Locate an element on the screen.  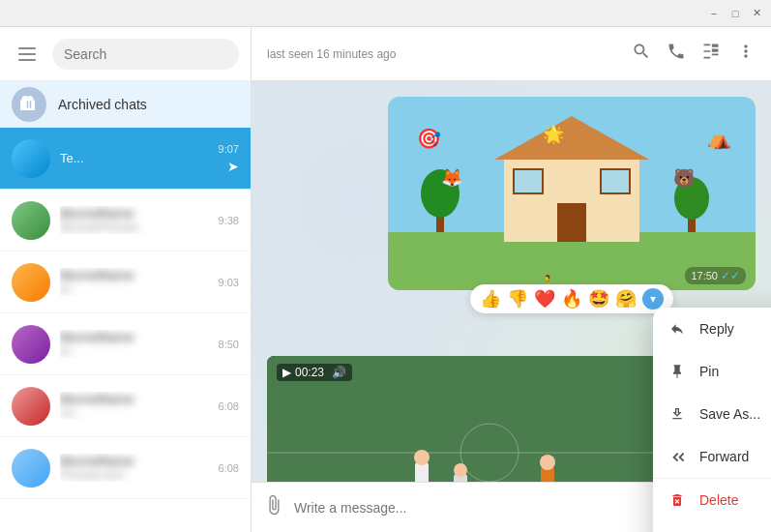
check-icon: ✓✓ is located at coordinates (730, 276).